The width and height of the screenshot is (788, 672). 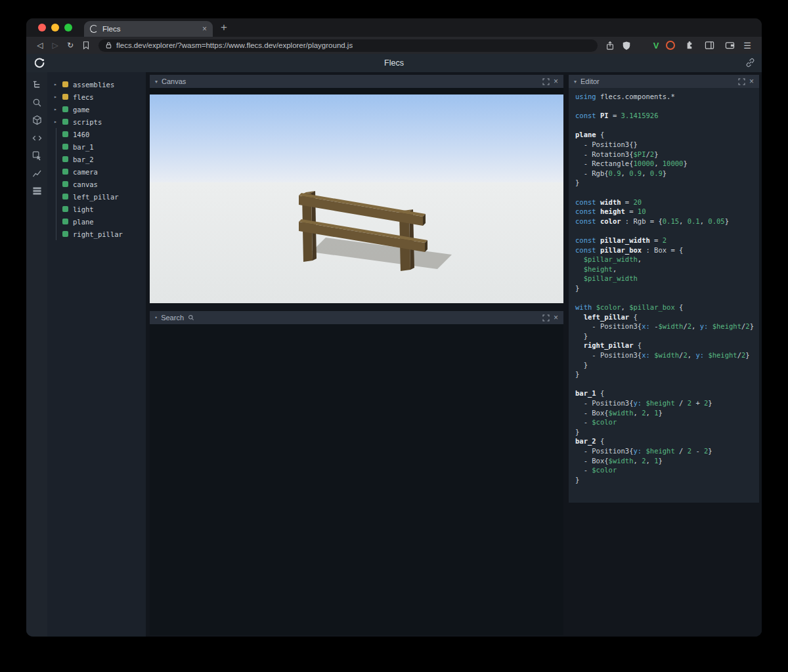 What do you see at coordinates (234, 45) in the screenshot?
I see `url-text: flecs.dev/explorer/?wasm=https://www.fle…` at bounding box center [234, 45].